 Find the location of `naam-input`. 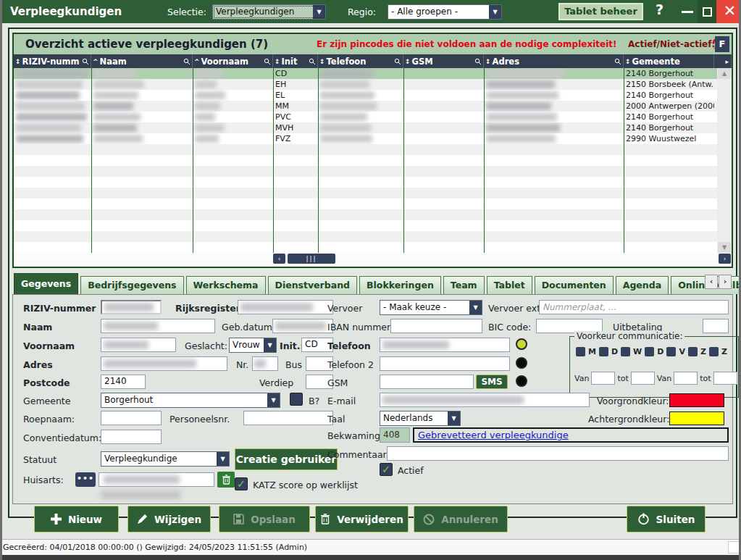

naam-input is located at coordinates (158, 326).